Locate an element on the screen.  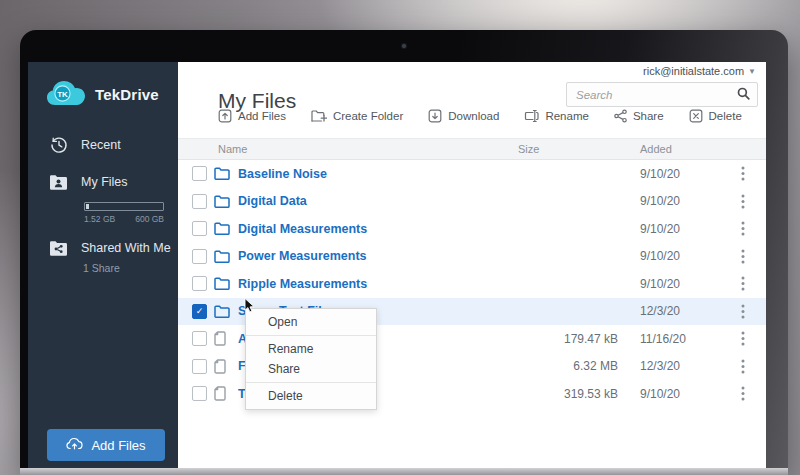
column-header-size: Size is located at coordinates (568, 149).